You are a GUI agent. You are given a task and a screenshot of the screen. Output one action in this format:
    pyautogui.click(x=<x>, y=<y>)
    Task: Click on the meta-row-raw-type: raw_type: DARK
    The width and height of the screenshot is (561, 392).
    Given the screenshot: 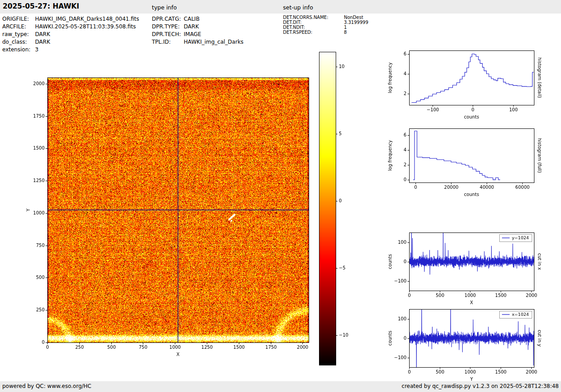 What is the action you would take?
    pyautogui.click(x=26, y=34)
    